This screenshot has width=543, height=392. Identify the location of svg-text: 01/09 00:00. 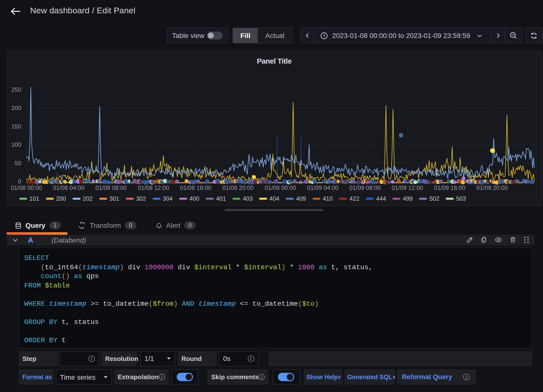
(280, 187).